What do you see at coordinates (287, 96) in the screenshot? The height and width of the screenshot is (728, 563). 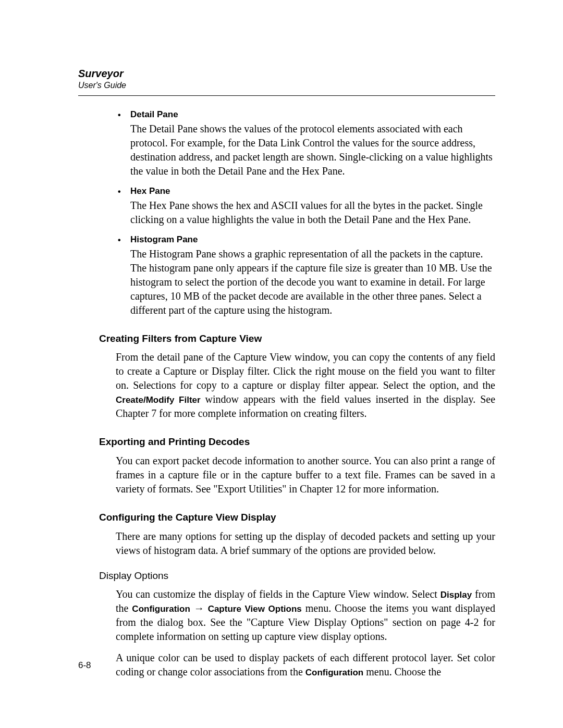 I see `header-rule` at bounding box center [287, 96].